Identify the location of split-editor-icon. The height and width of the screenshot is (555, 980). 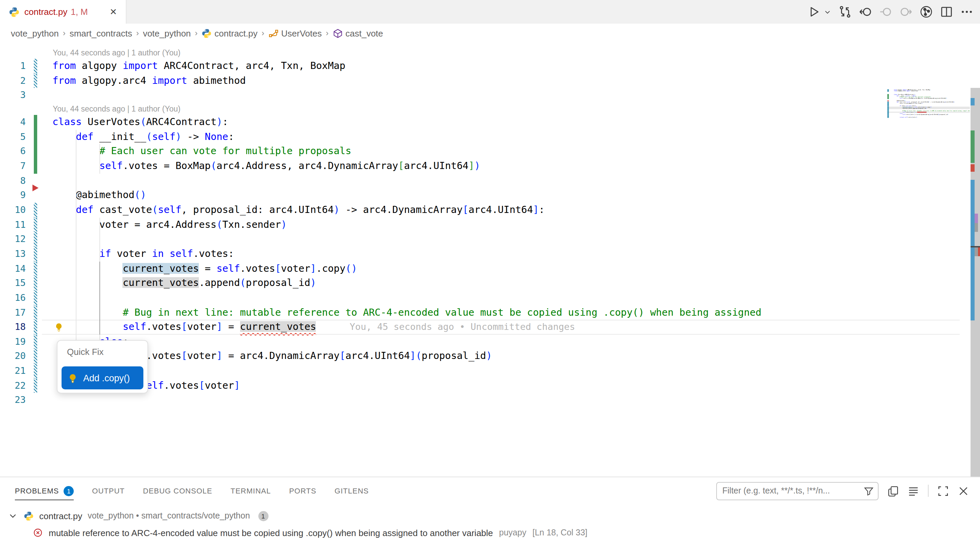
(946, 12).